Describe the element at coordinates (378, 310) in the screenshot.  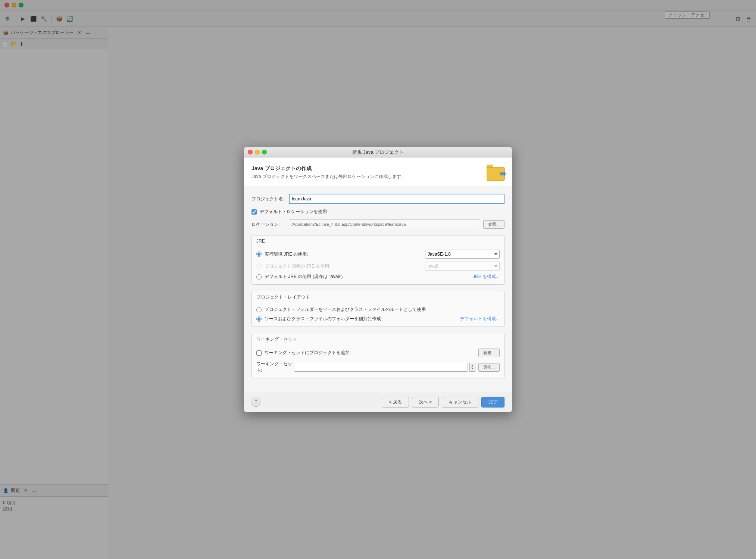
I see `layout-radio1-row: プロジェクト・フォルダーをソースおよびクラス・ファイルのルートとして使用` at that location.